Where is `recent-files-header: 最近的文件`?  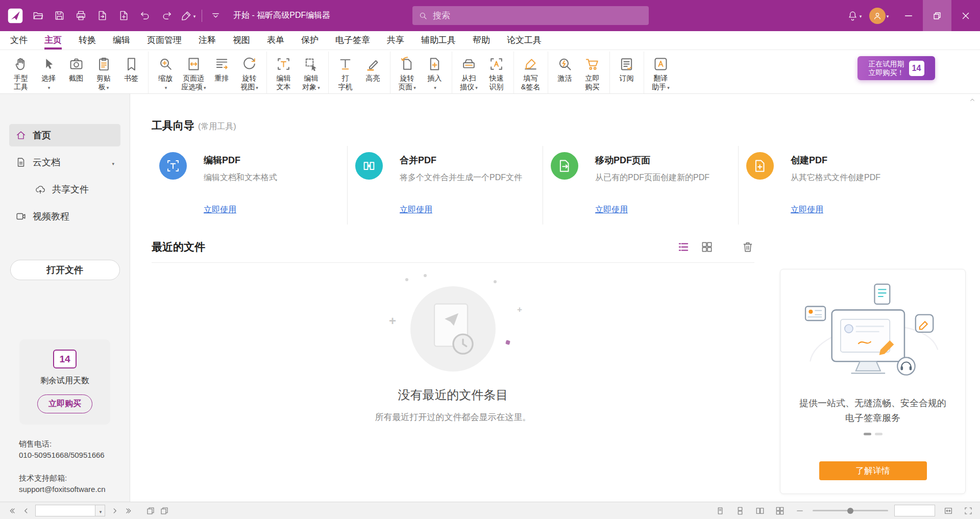 recent-files-header: 最近的文件 is located at coordinates (453, 251).